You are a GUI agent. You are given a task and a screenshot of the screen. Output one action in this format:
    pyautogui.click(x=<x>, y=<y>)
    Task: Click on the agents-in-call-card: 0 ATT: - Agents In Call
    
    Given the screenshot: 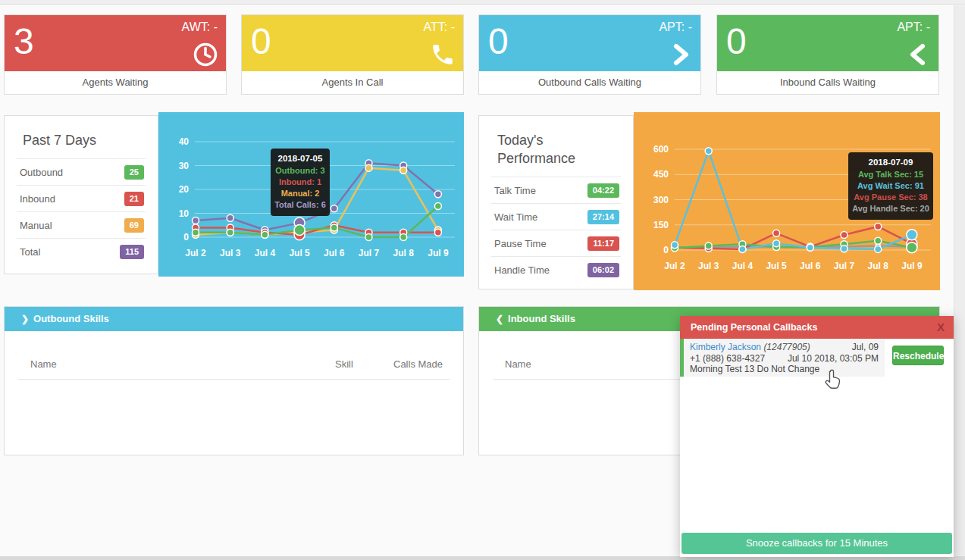 What is the action you would take?
    pyautogui.click(x=352, y=55)
    